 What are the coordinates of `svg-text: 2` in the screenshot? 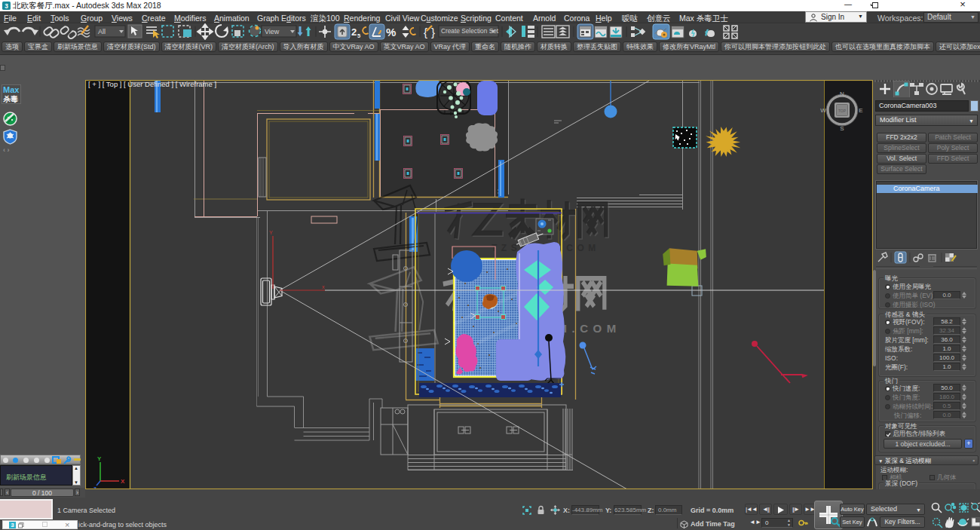 It's located at (354, 32).